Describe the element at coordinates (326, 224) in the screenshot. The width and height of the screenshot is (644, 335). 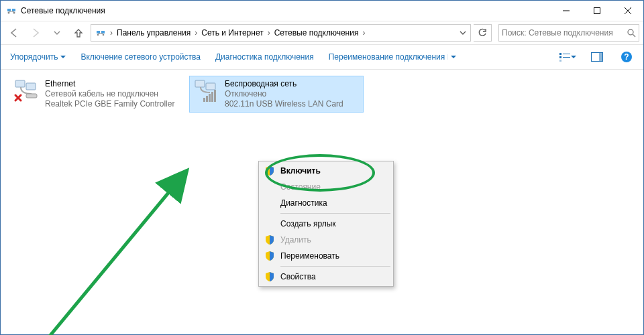
I see `context-menu: Включить Состояние Диагностика Создать я…` at that location.